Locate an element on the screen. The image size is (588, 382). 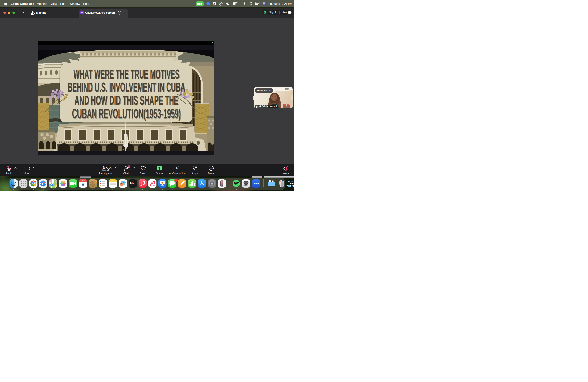
svg-text: 2 is located at coordinates (129, 167).